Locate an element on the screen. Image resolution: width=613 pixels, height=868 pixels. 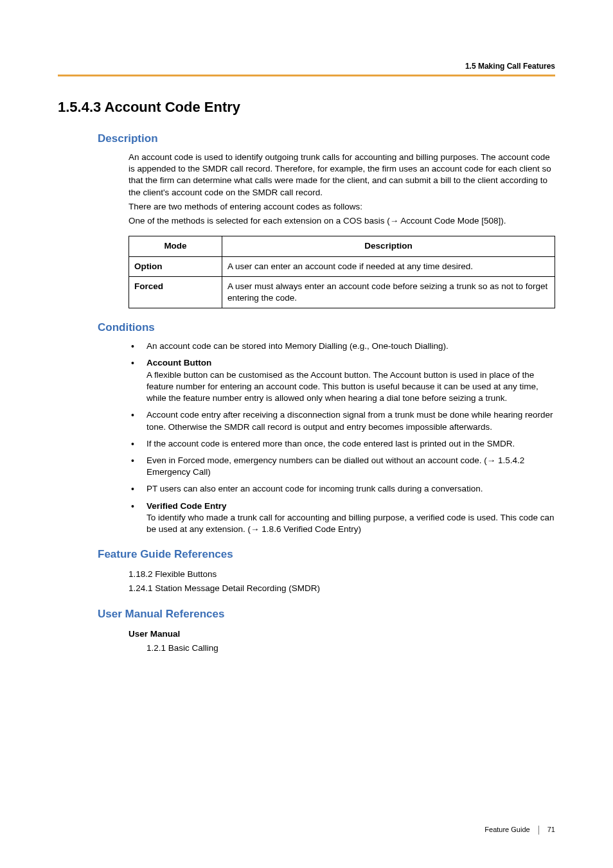
account-button-title: Account Button is located at coordinates (179, 362).